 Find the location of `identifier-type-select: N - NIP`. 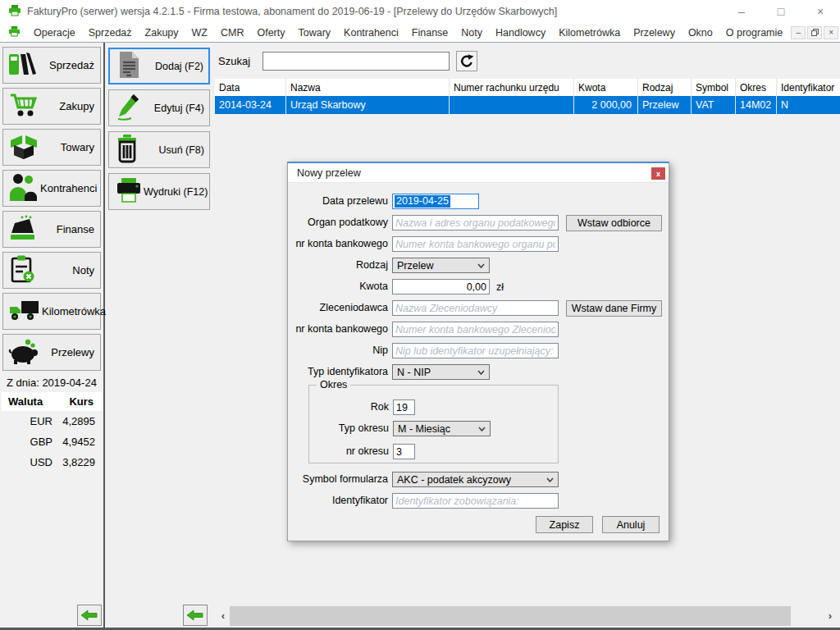

identifier-type-select: N - NIP is located at coordinates (441, 372).